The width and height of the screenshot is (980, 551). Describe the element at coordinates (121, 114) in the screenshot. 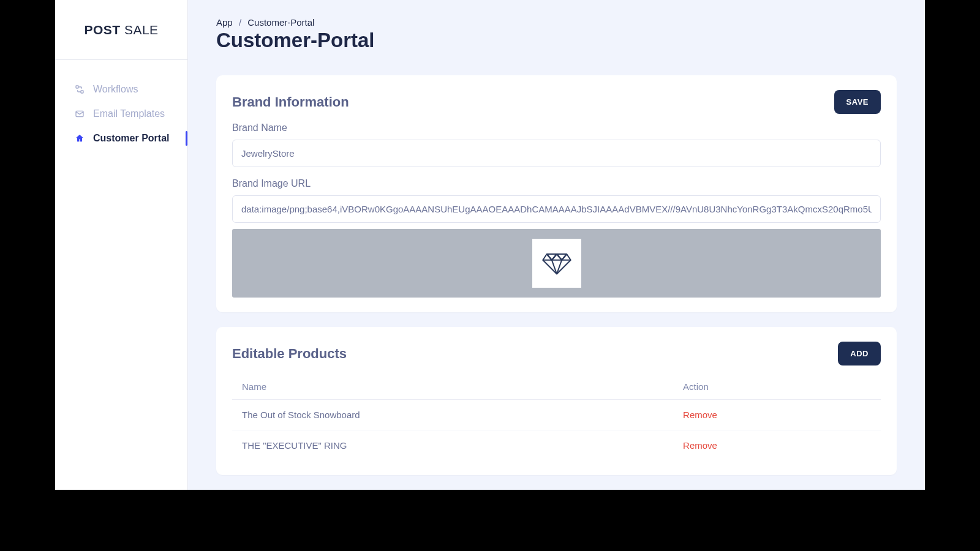

I see `sidebar-item-email-templates: Email Templates` at that location.